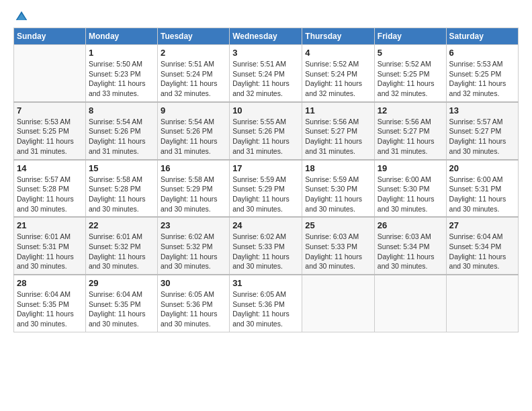 This screenshot has height=411, width=532. What do you see at coordinates (121, 131) in the screenshot?
I see `calendar-cell: 8Sunrise: 5:54 AMSunset: 5:26 PMDaylight…` at bounding box center [121, 131].